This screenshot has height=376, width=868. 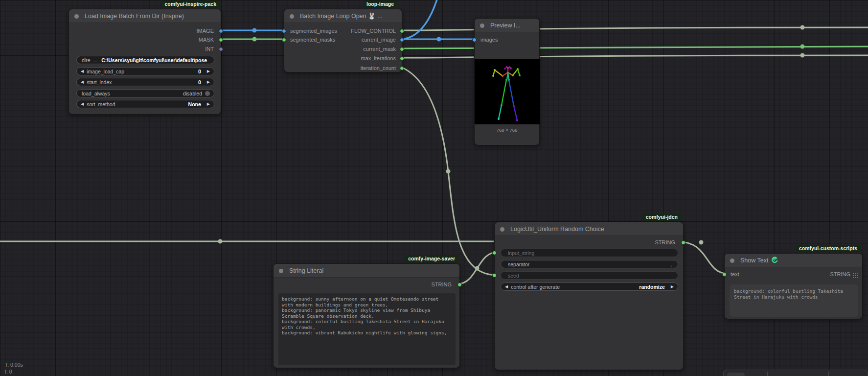 What do you see at coordinates (221, 40) in the screenshot?
I see `output-port-mask` at bounding box center [221, 40].